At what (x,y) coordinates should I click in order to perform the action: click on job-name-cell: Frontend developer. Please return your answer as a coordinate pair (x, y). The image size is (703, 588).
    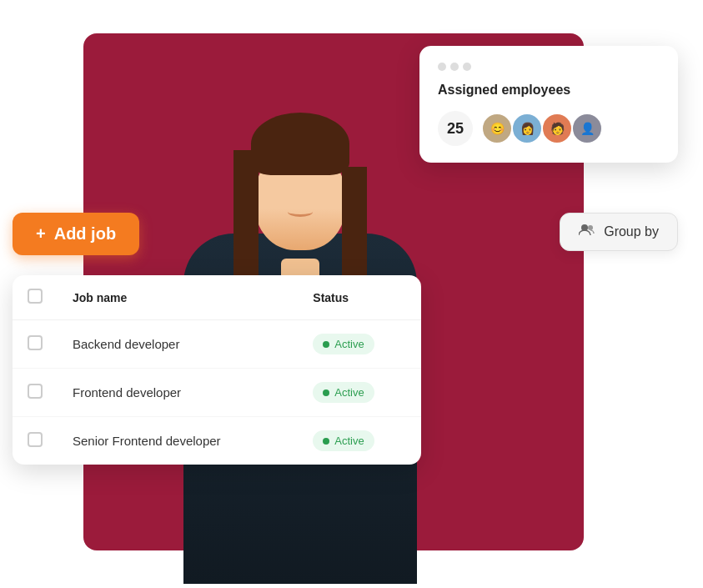
    Looking at the image, I should click on (178, 393).